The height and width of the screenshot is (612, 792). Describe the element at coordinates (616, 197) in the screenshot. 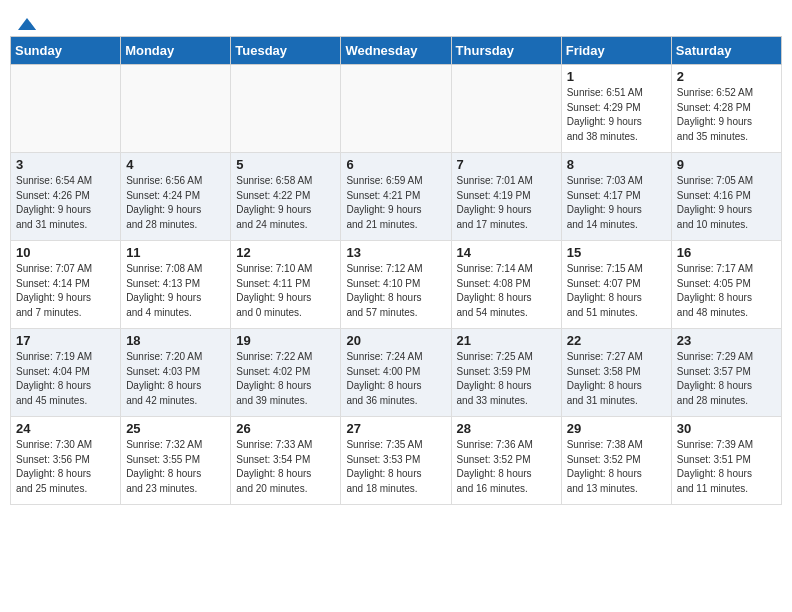

I see `calendar-cell: 8Sunrise: 7:03 AM Sunset: 4:17 PM Daylig…` at that location.